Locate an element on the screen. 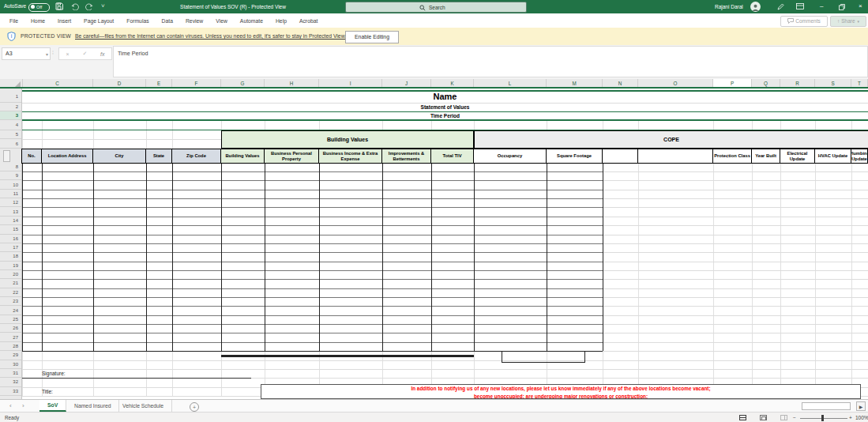 The width and height of the screenshot is (868, 422). table-header-building-values: Building Values is located at coordinates (242, 156).